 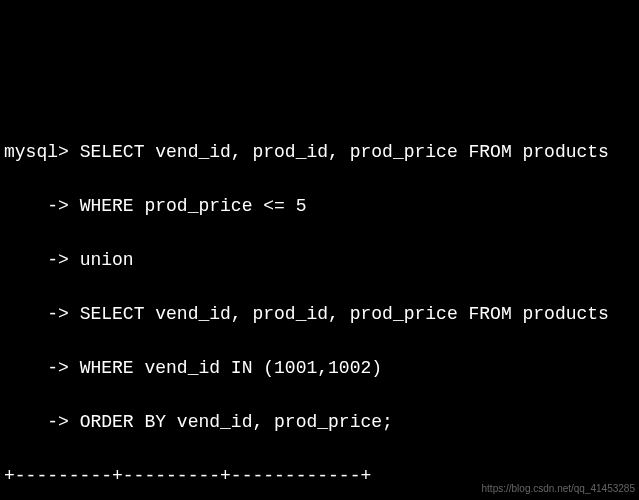 What do you see at coordinates (558, 488) in the screenshot?
I see `watermark-text: https://blog.csdn.net/qq_41453285` at bounding box center [558, 488].